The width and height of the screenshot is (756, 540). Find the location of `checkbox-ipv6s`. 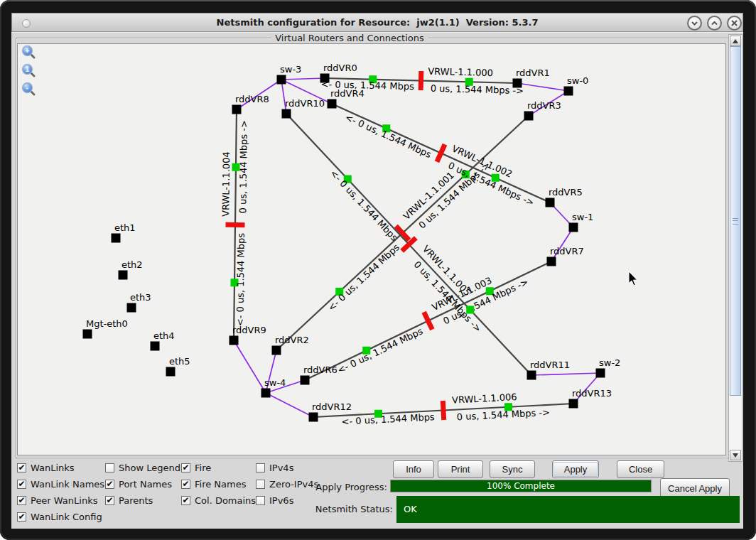

checkbox-ipv6s is located at coordinates (260, 500).